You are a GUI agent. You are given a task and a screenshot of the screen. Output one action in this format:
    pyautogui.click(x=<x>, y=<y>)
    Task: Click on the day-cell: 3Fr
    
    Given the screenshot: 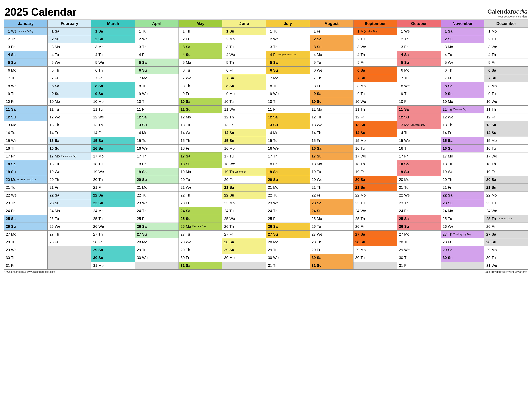 What is the action you would take?
    pyautogui.click(x=419, y=47)
    